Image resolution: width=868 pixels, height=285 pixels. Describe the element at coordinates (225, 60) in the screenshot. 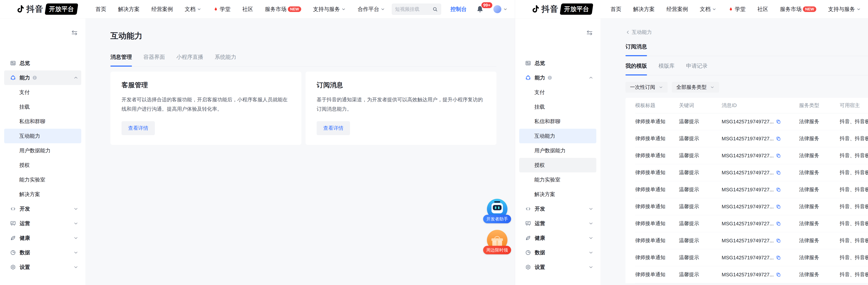

I see `tab: 系统能力` at that location.